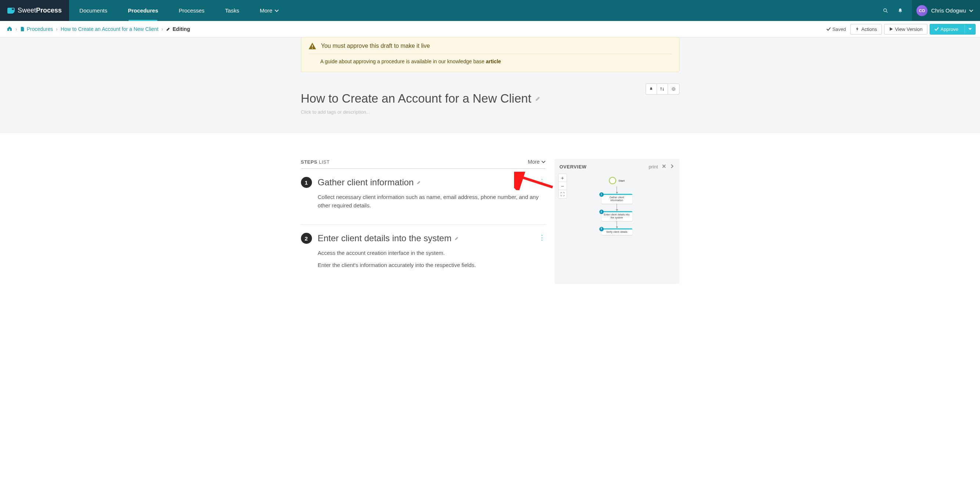 The height and width of the screenshot is (495, 980). I want to click on flowchart: Start 1 Gather client information 2 Ente…, so click(617, 204).